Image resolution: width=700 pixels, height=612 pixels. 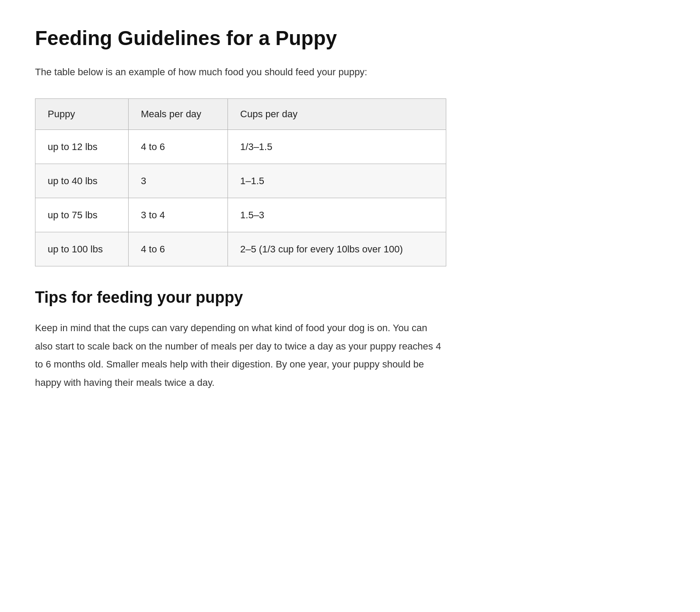 What do you see at coordinates (241, 181) in the screenshot?
I see `table-row: up to 40 lbs31–1.5` at bounding box center [241, 181].